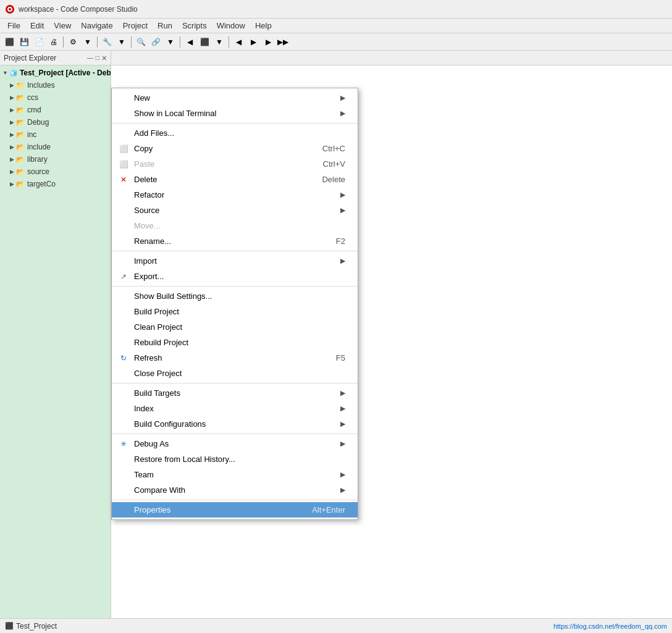 The width and height of the screenshot is (672, 633). I want to click on toolbar-btn-8: ▼, so click(122, 42).